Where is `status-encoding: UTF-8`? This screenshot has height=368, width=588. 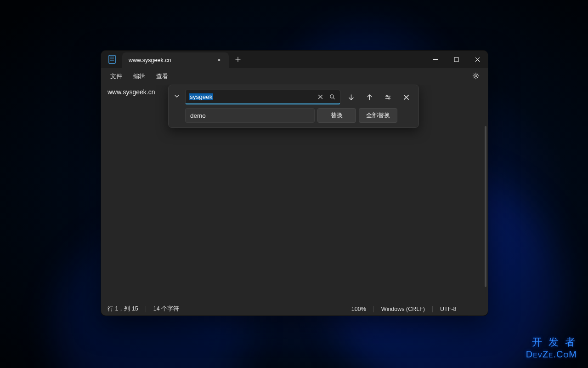
status-encoding: UTF-8 is located at coordinates (461, 309).